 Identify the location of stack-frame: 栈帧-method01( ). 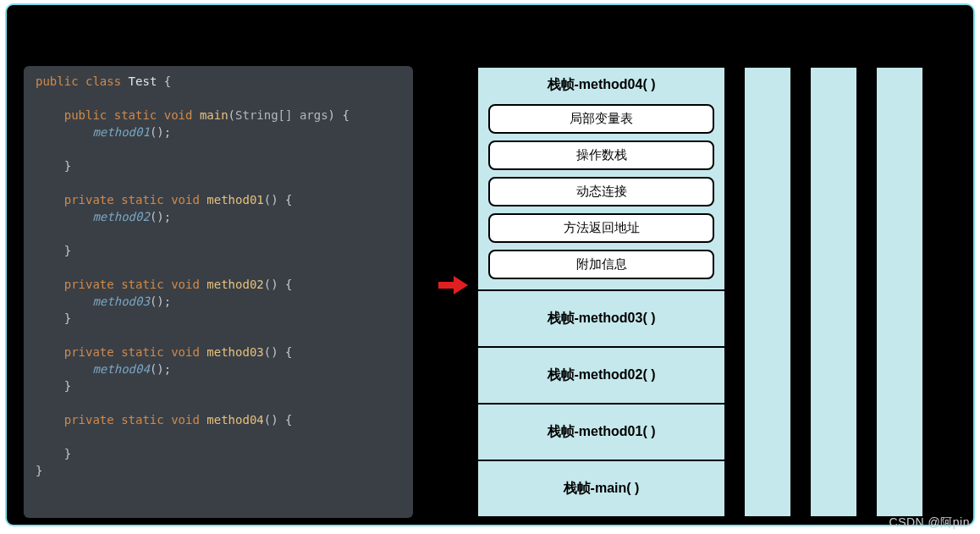
(601, 432).